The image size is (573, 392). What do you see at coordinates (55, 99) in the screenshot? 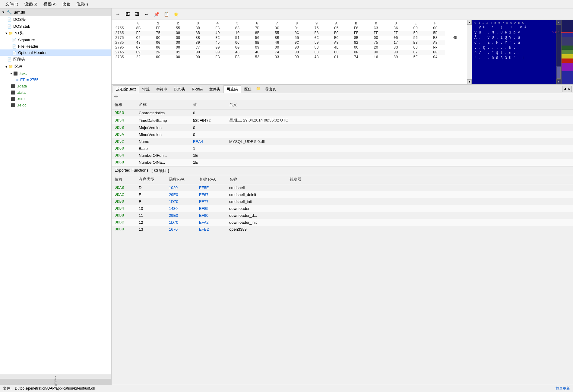
I see `tree-item-rsrc: ⬛ .rsrc` at bounding box center [55, 99].